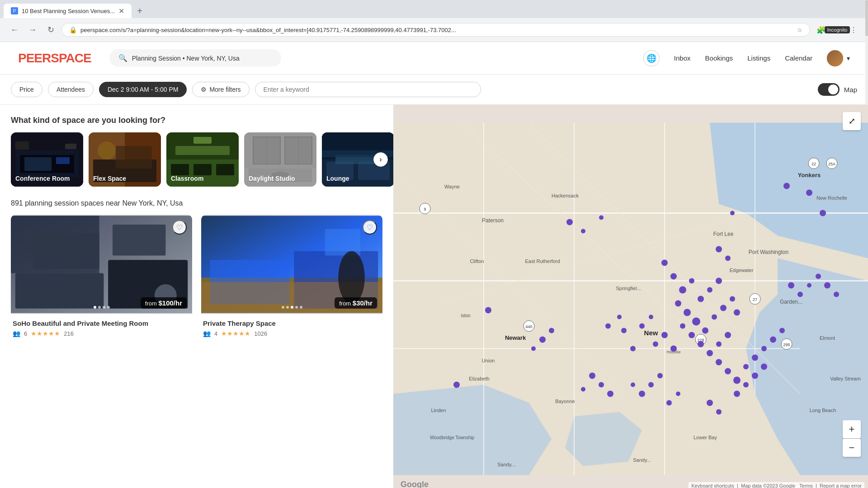  I want to click on header-search-bar: 🔍 Planning Session • New York, NY, Usa, so click(195, 58).